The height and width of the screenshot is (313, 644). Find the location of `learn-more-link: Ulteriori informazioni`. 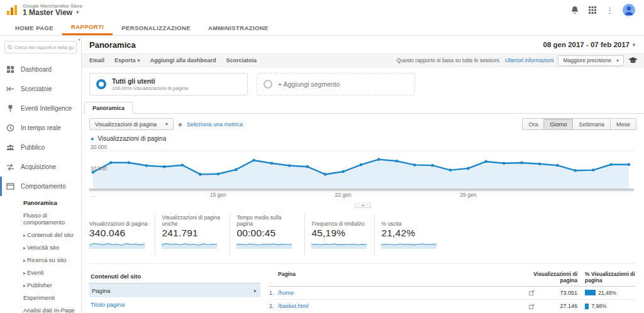

learn-more-link: Ulteriori informazioni is located at coordinates (530, 60).